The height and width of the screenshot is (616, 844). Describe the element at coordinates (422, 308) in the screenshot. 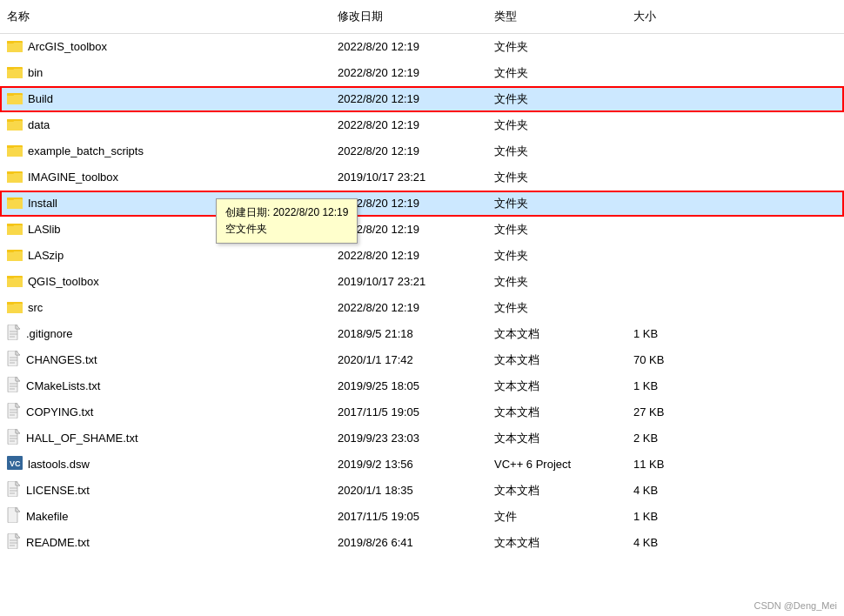

I see `table-row: src 2022/8/20 12:19 文件夹` at that location.